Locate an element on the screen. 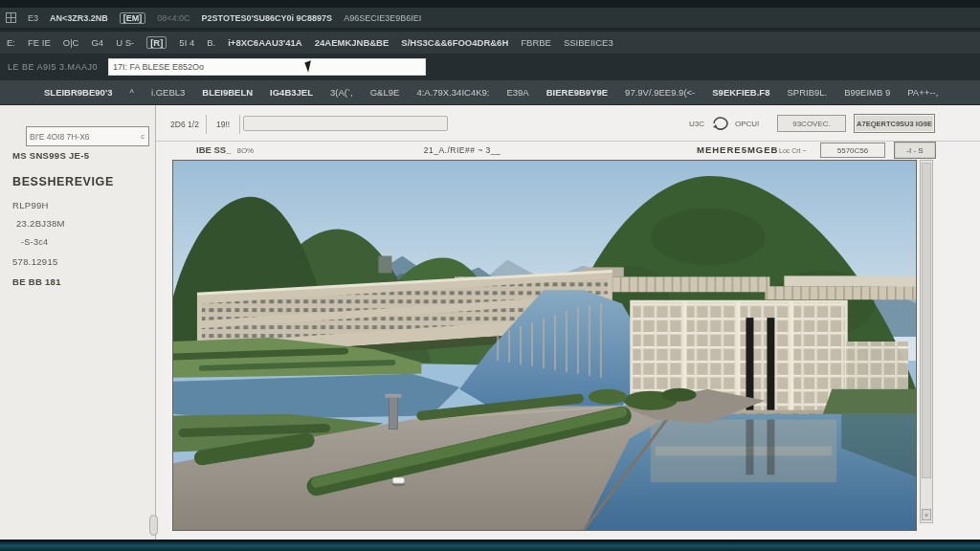  toolbar-item: FBRBE is located at coordinates (536, 42).